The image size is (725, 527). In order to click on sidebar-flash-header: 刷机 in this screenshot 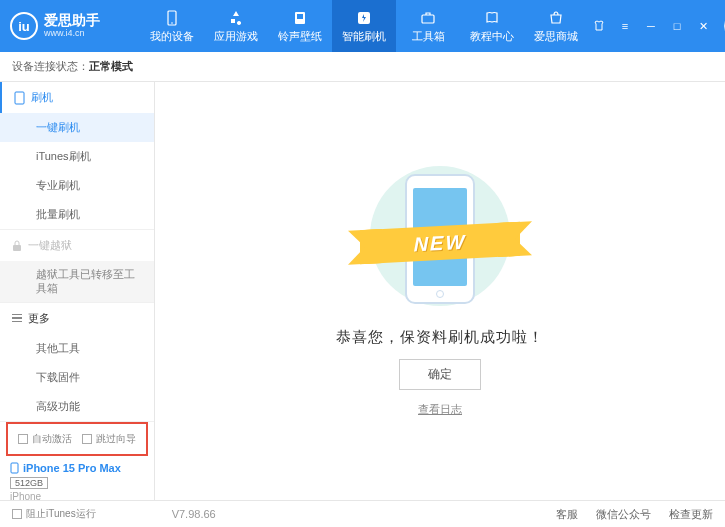, I will do `click(77, 98)`.